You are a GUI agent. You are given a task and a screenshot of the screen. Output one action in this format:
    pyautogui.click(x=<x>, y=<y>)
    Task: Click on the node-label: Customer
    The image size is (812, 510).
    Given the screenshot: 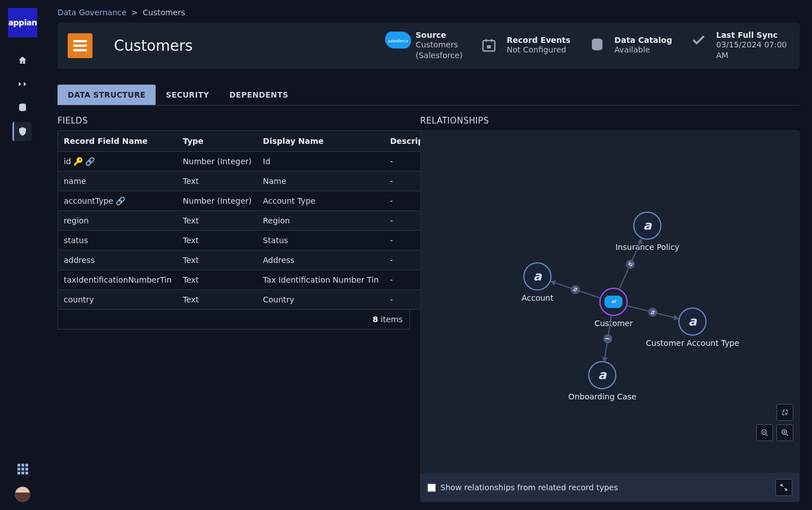 What is the action you would take?
    pyautogui.click(x=614, y=323)
    